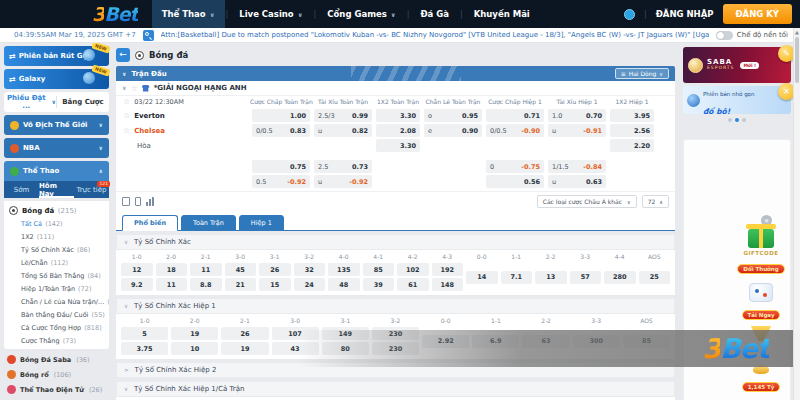  I want to click on match-section-bar: ∨ Trận Đấu ≡ Hai Dòng ∨, so click(396, 74).